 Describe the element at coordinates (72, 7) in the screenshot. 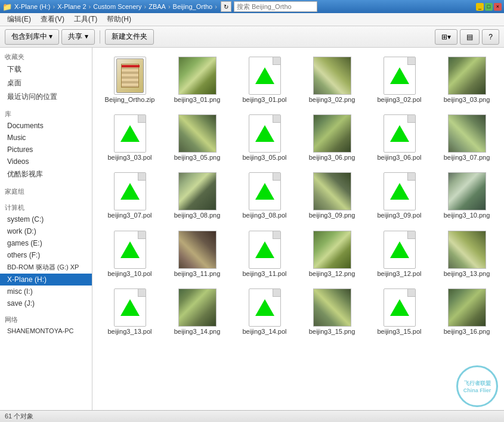

I see `nav-xplane2: X-Plane 2` at that location.